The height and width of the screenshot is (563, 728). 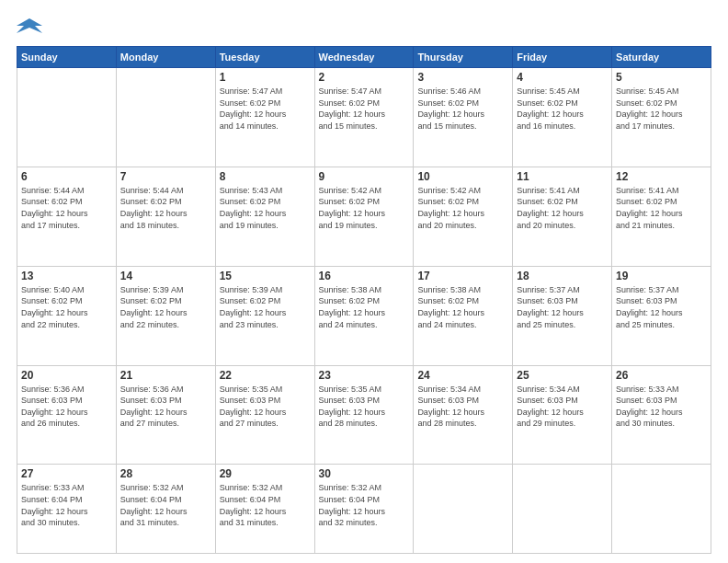 What do you see at coordinates (364, 510) in the screenshot?
I see `calendar-cell: 30Sunrise: 5:32 AM Sunset: 6:04 PM Dayli…` at bounding box center [364, 510].